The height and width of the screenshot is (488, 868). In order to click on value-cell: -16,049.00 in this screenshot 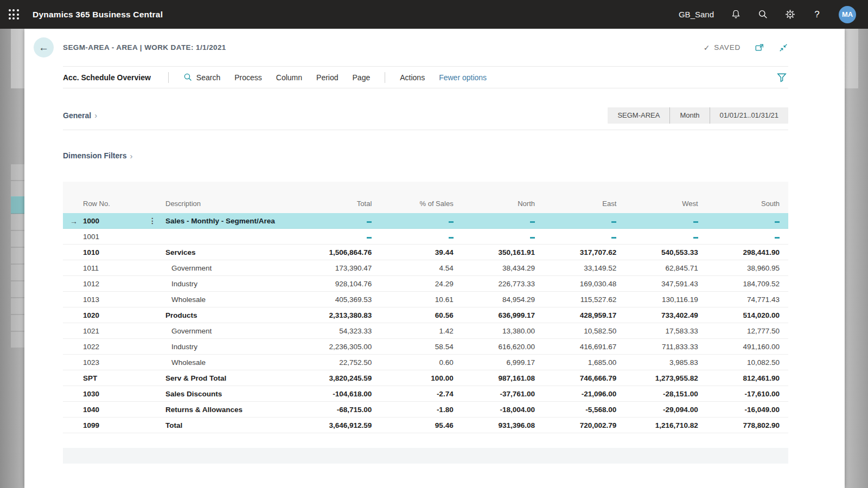, I will do `click(748, 410)`.